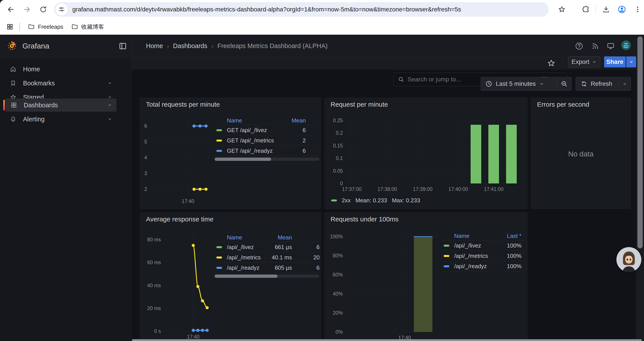 The height and width of the screenshot is (341, 644). What do you see at coordinates (277, 258) in the screenshot?
I see `table-cell: 40.1 ms` at bounding box center [277, 258].